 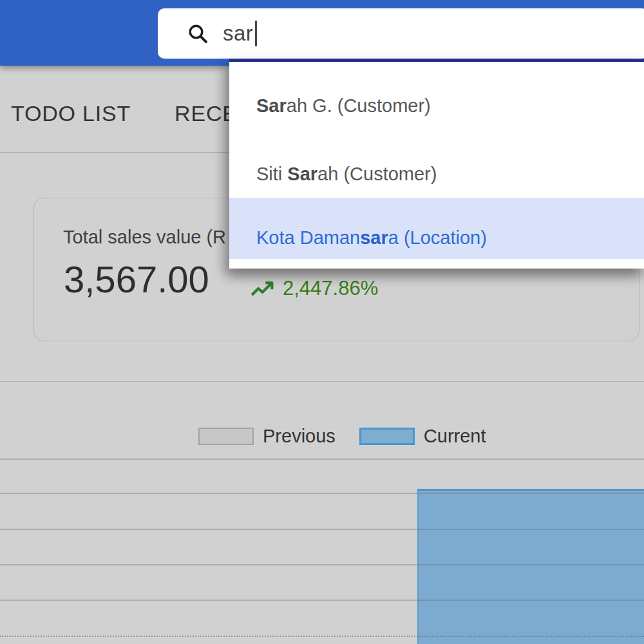 I want to click on suggestion-text-suffix: ah (Customer), so click(x=377, y=174).